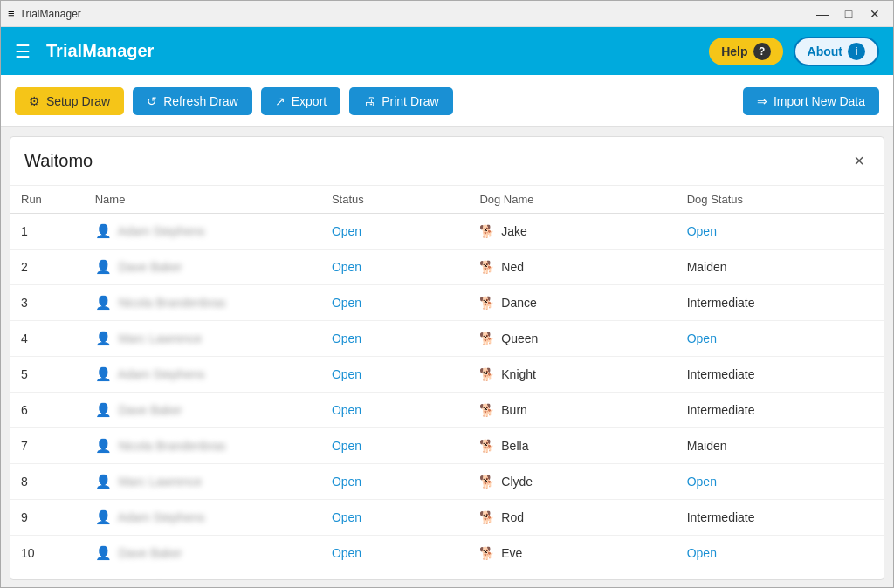  Describe the element at coordinates (47, 410) in the screenshot. I see `cell-run: 6` at that location.